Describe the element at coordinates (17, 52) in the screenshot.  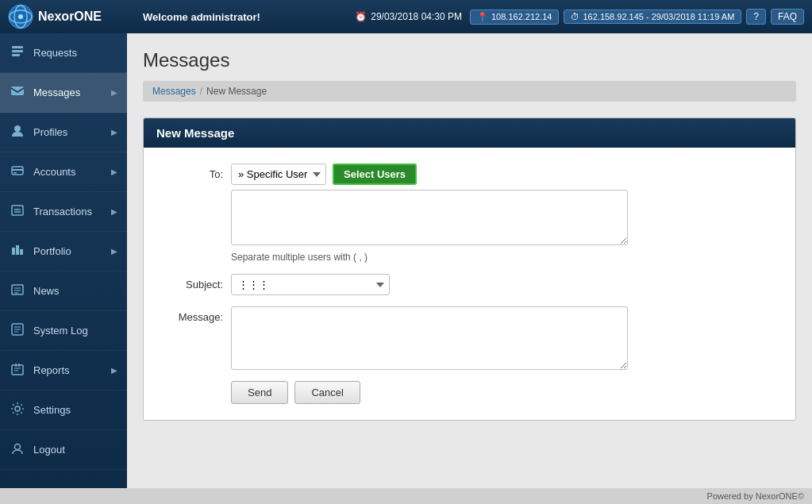
I see `requests-icon` at that location.